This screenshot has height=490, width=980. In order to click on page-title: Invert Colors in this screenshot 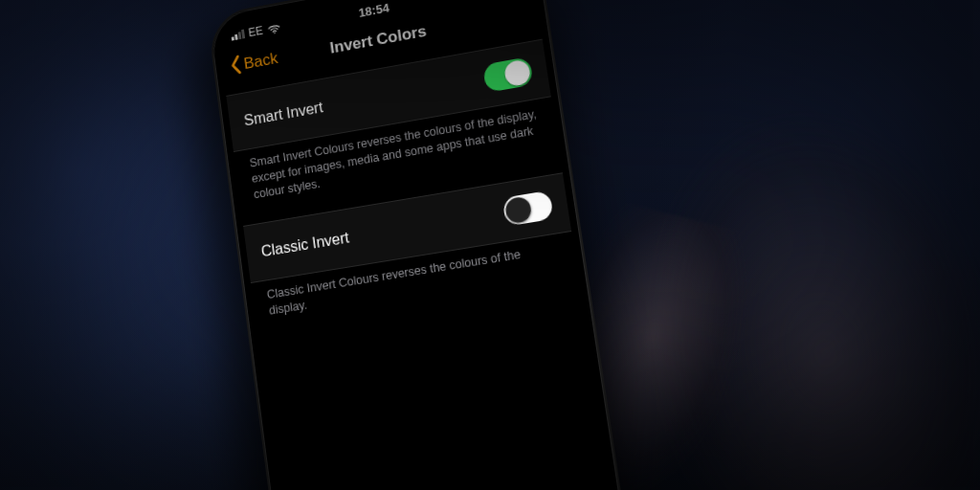, I will do `click(379, 40)`.